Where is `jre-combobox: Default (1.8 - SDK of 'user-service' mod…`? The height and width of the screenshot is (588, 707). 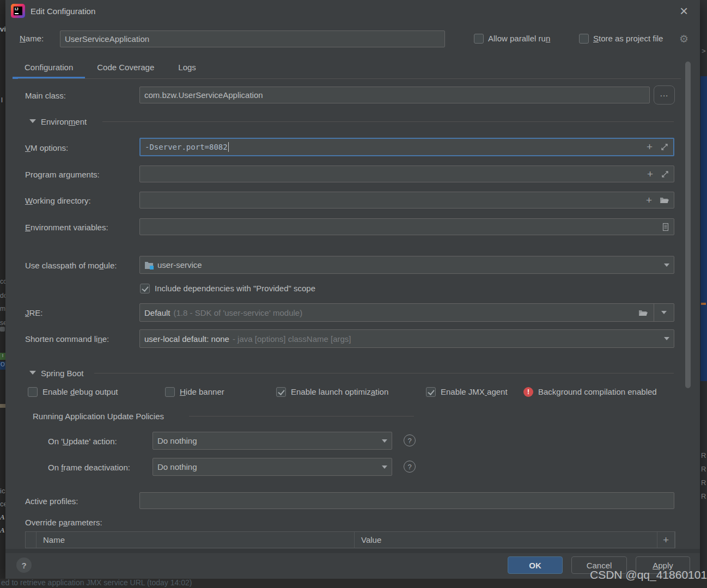 jre-combobox: Default (1.8 - SDK of 'user-service' mod… is located at coordinates (407, 313).